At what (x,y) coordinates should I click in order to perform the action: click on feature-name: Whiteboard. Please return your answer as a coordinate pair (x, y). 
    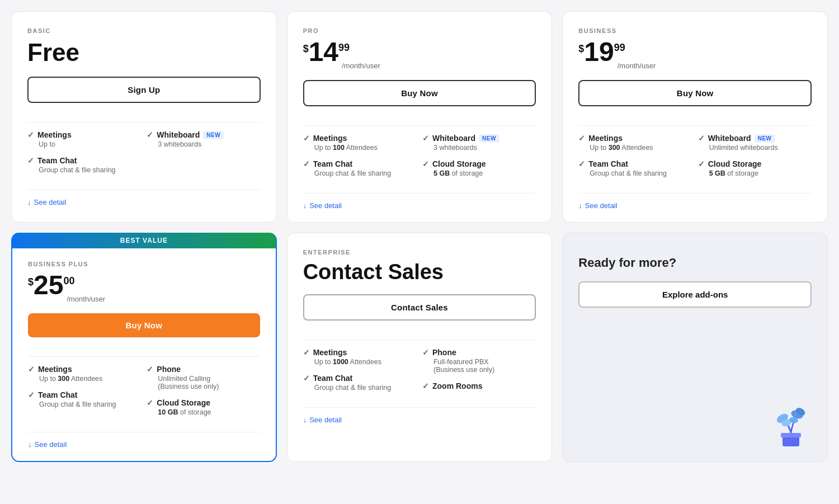
    Looking at the image, I should click on (178, 135).